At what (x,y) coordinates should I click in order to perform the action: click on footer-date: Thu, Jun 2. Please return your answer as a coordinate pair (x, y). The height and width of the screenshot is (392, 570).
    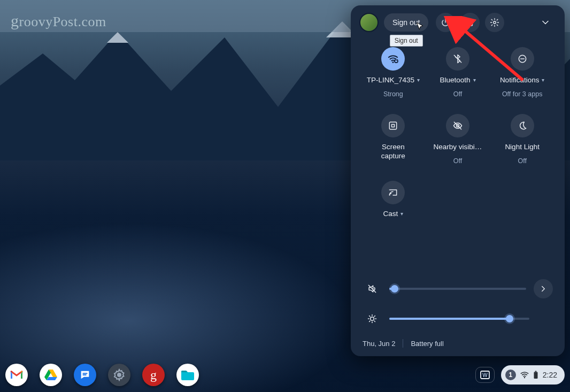
    Looking at the image, I should click on (379, 343).